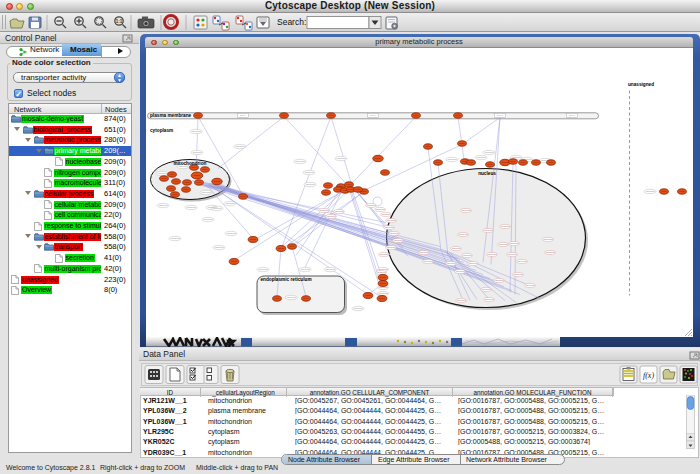 This screenshot has height=474, width=700. What do you see at coordinates (190, 162) in the screenshot?
I see `svg-text: mitochondrion` at bounding box center [190, 162].